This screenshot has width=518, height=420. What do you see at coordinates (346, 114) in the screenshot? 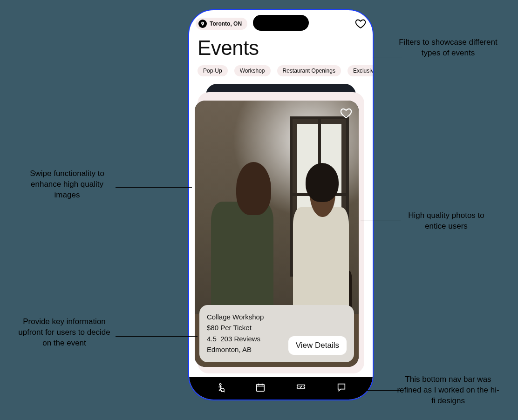
I see `card-favorite-icon` at bounding box center [346, 114].